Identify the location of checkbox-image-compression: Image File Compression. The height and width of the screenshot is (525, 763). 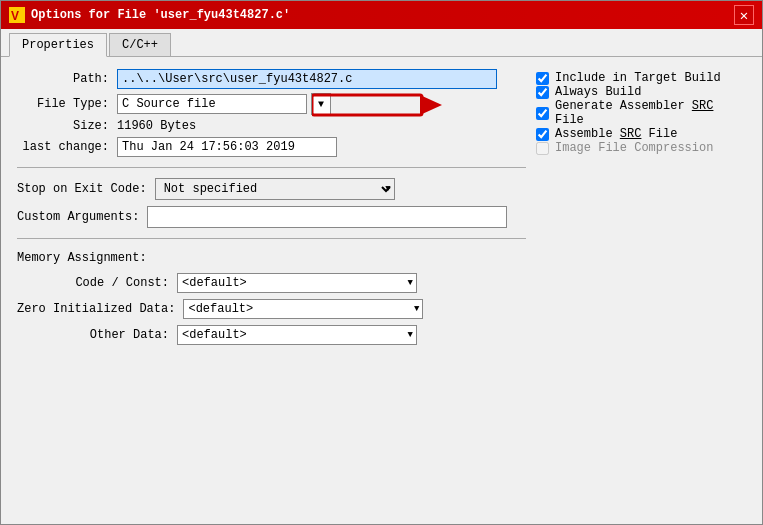
(641, 148).